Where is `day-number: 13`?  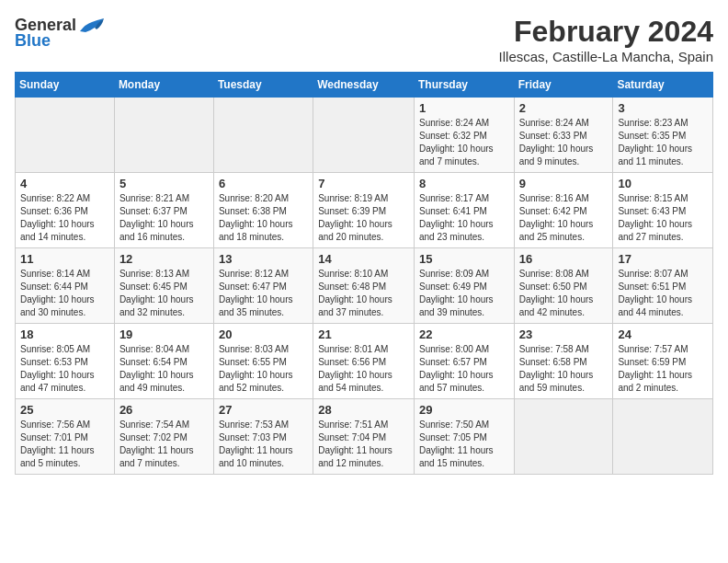
day-number: 13 is located at coordinates (263, 259).